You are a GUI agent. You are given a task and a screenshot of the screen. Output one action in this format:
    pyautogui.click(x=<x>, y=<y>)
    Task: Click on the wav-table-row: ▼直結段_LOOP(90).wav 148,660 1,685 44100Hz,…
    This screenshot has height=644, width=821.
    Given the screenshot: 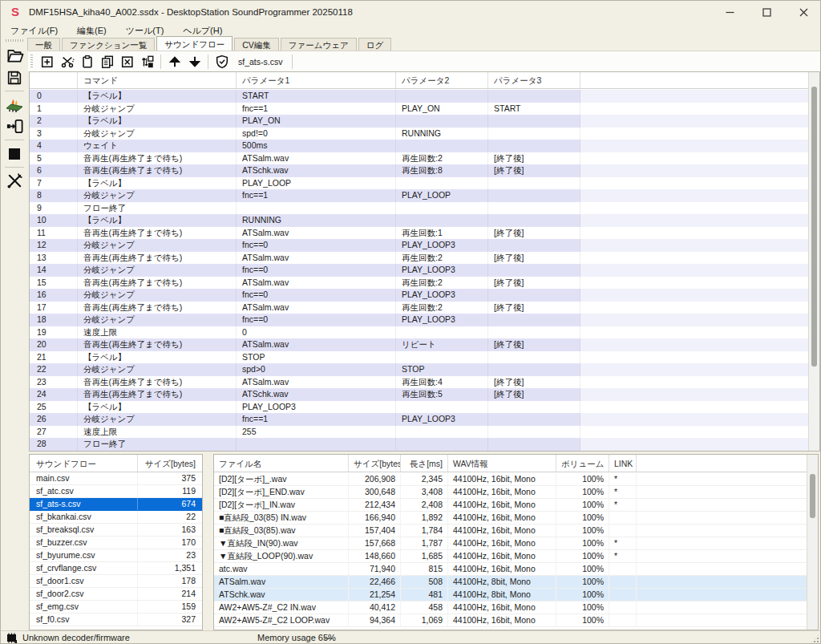 What is the action you would take?
    pyautogui.click(x=510, y=557)
    